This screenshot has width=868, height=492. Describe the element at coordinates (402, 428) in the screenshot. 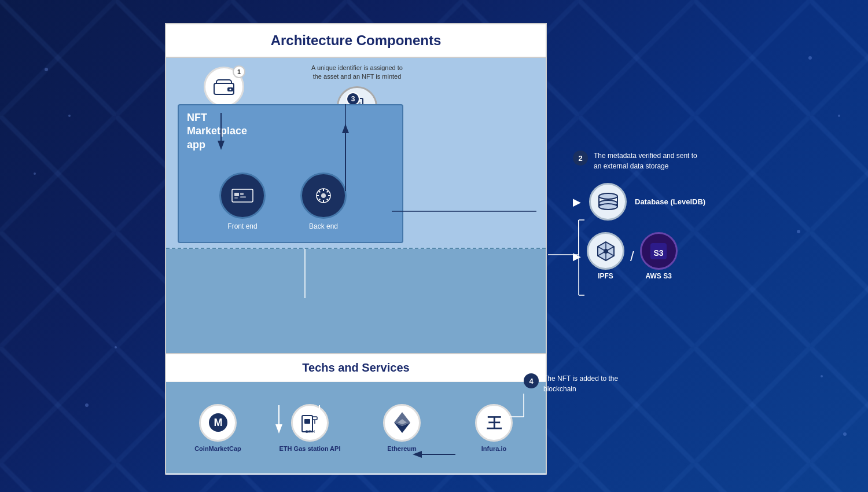

I see `tech-ethereum: Ethereum` at that location.